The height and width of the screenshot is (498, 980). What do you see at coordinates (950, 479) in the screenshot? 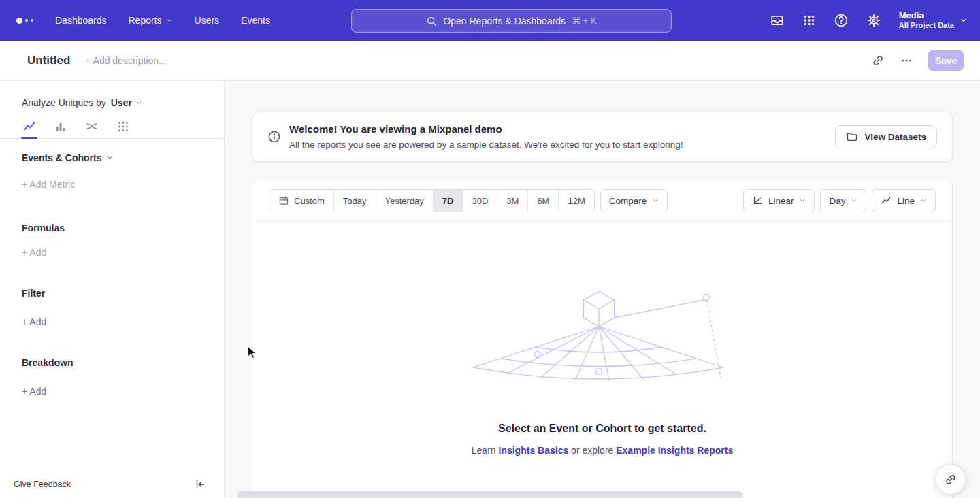
I see `share-link-fab` at bounding box center [950, 479].